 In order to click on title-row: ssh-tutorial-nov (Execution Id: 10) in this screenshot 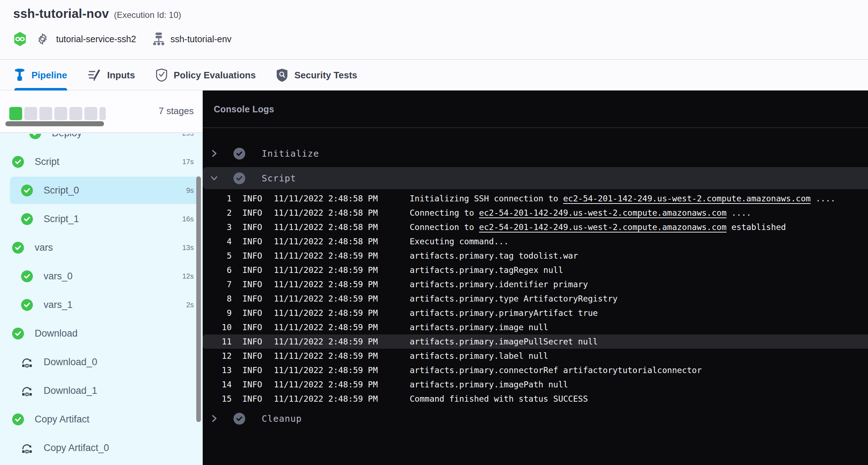, I will do `click(97, 14)`.